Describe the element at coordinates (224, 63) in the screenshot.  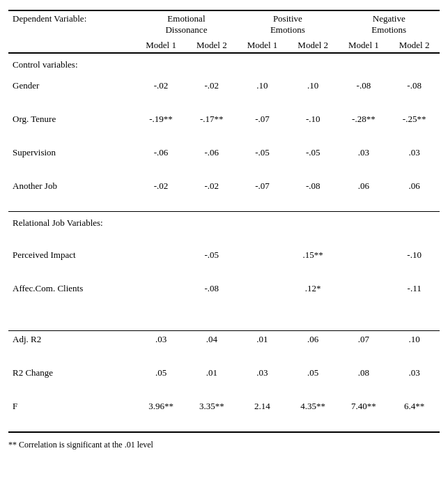
I see `control-variables-header: Control variables:` at that location.